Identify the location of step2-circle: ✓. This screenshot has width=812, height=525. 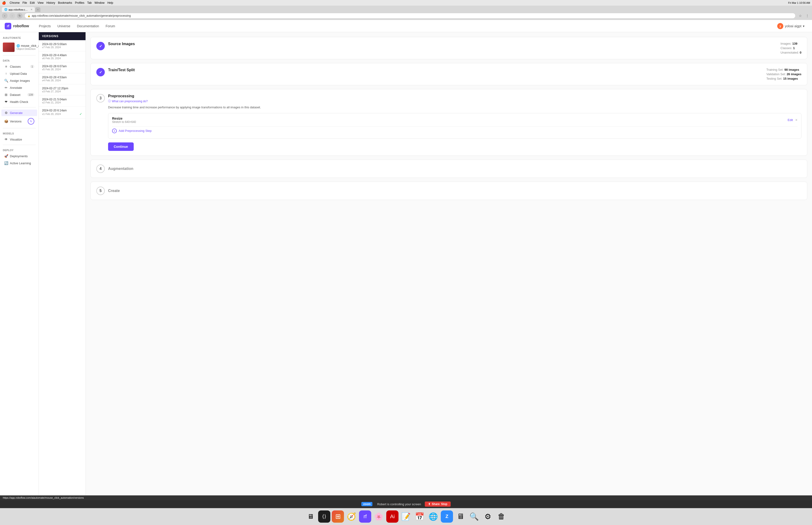
(101, 72).